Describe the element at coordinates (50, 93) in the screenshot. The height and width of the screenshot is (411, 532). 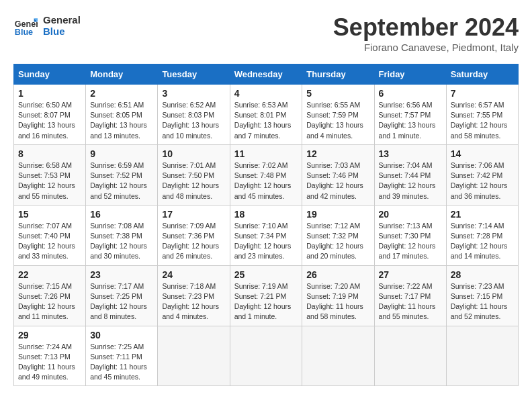
I see `day-number: 1` at that location.